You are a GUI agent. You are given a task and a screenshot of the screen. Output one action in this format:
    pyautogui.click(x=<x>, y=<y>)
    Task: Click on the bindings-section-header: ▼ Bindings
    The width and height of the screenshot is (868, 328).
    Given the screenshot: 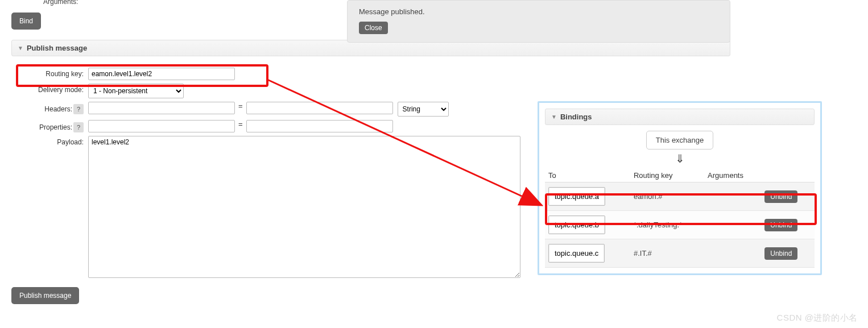 What is the action you would take?
    pyautogui.click(x=680, y=117)
    